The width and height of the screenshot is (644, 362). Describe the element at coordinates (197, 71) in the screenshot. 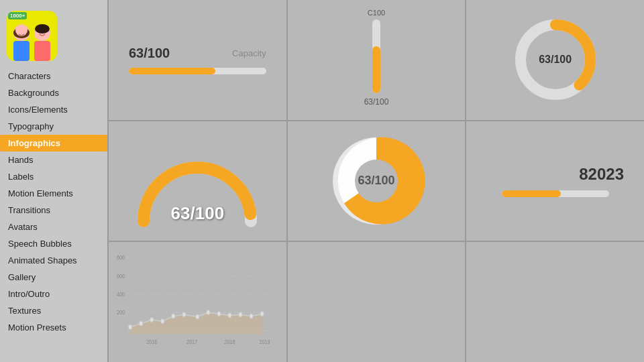

I see `bar-track` at that location.